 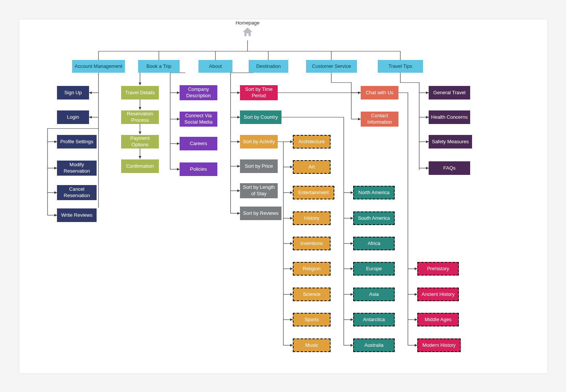 What do you see at coordinates (451, 142) in the screenshot?
I see `tips-safety: Safety Measures` at bounding box center [451, 142].